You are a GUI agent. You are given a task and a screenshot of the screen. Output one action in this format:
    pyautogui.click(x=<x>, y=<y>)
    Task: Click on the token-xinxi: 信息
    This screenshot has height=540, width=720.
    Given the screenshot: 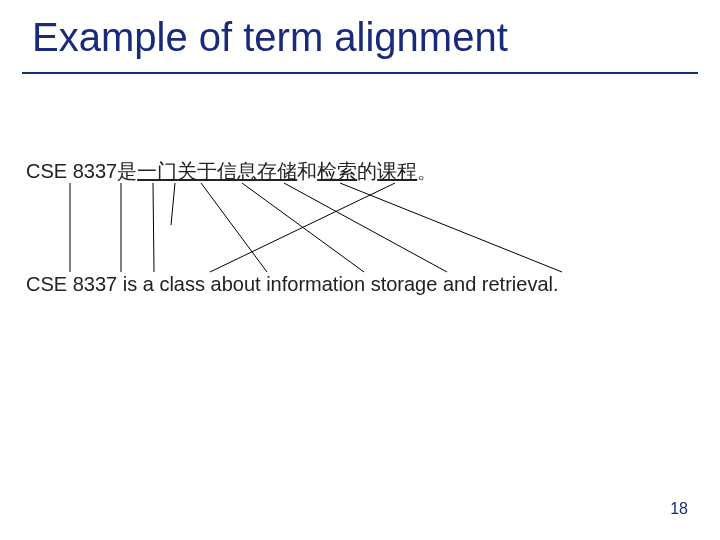 What is the action you would take?
    pyautogui.click(x=237, y=172)
    